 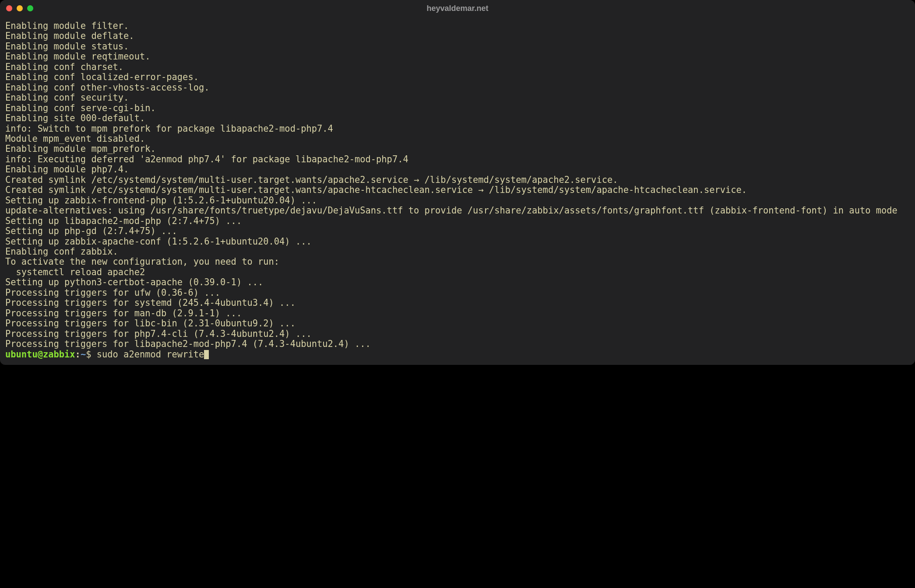 What do you see at coordinates (108, 88) in the screenshot?
I see `terminal-output-line: Enabling conf other-vhosts-access-log.` at bounding box center [108, 88].